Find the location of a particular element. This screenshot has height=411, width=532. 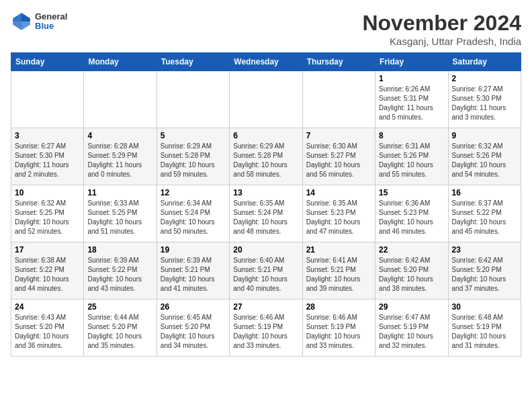

day-number: 14 is located at coordinates (339, 193).